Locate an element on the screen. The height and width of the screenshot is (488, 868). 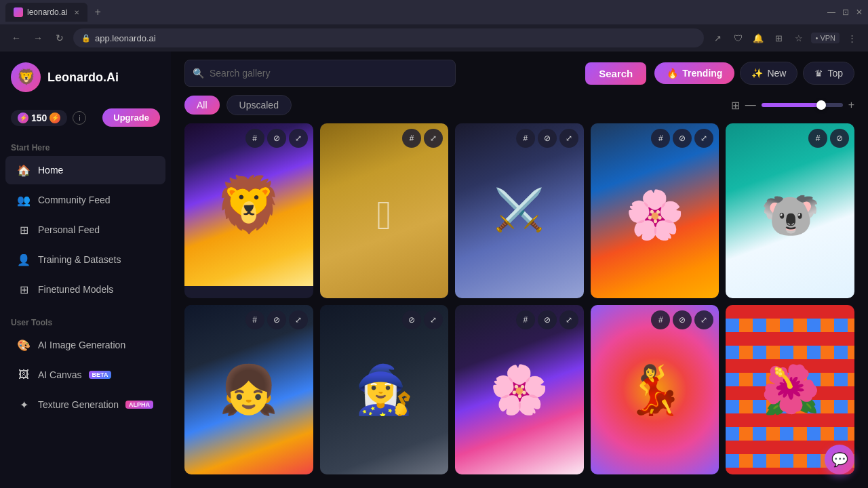
zoom-out-btn: — is located at coordinates (751, 105).